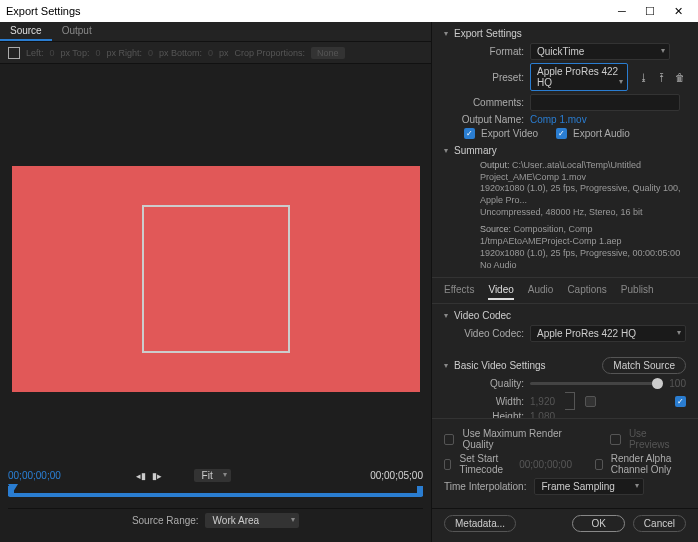 Image resolution: width=698 pixels, height=542 pixels. What do you see at coordinates (270, 53) in the screenshot?
I see `crop-proportions-label: Crop Proportions:` at bounding box center [270, 53].